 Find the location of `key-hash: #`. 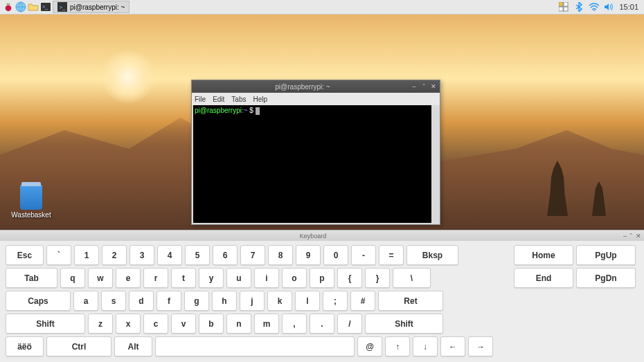

key-hash: # is located at coordinates (363, 300).